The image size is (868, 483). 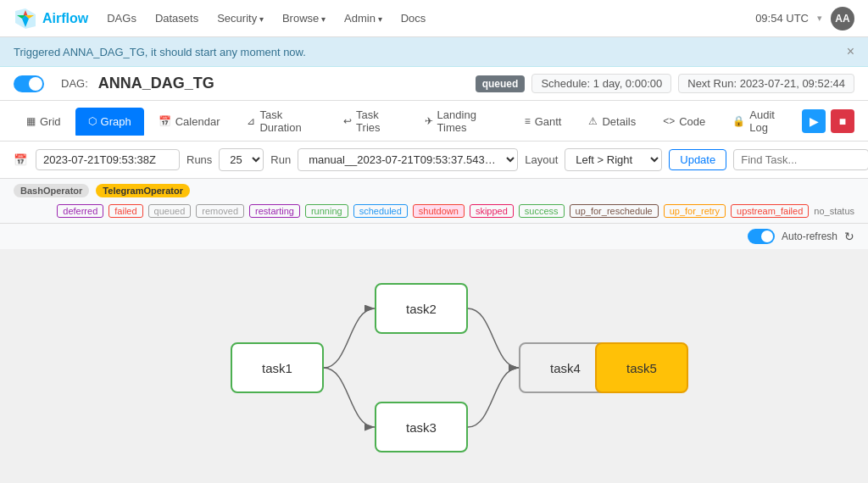 What do you see at coordinates (814, 121) in the screenshot?
I see `run-dag-button: ▶` at bounding box center [814, 121].